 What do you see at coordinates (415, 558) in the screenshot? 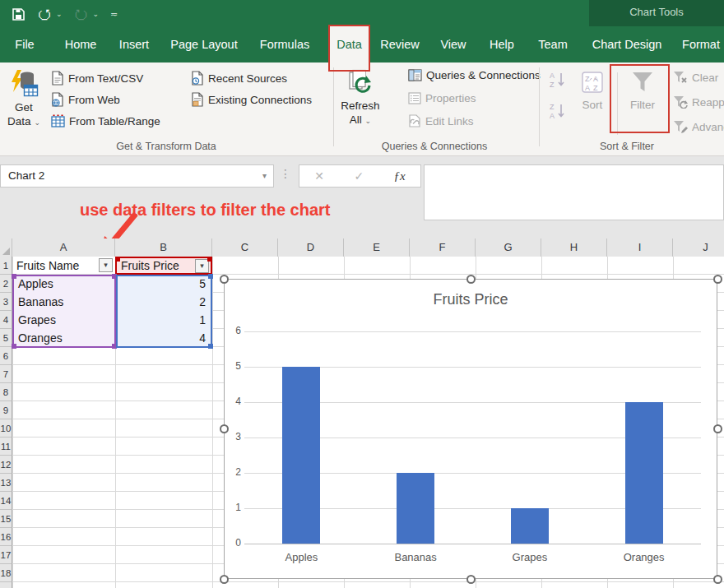
I see `chart-x-label: Bananas` at bounding box center [415, 558].